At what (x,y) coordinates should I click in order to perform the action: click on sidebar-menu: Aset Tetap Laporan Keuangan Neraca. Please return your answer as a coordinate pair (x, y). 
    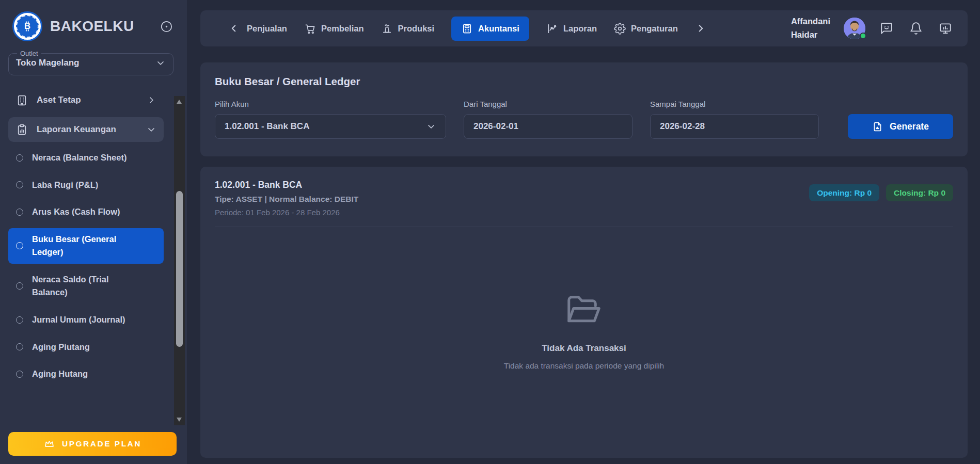
    Looking at the image, I should click on (93, 233).